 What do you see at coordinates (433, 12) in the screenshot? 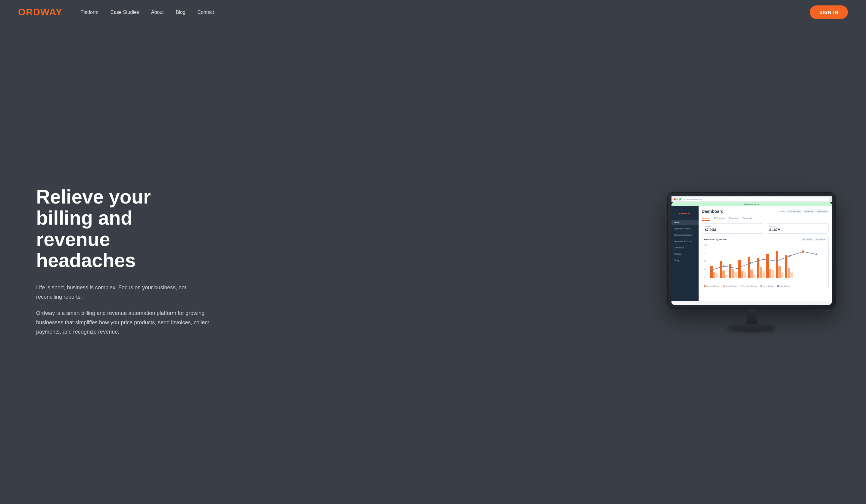
I see `site-header: ORDWAY Platform Case Studies About Blog …` at bounding box center [433, 12].